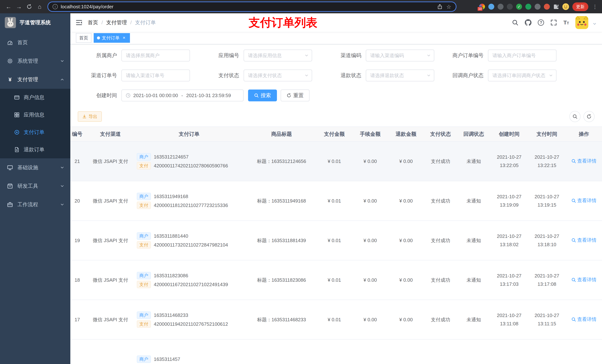 Image resolution: width=602 pixels, height=364 pixels. Describe the element at coordinates (156, 75) in the screenshot. I see `channel-order-no-filter-input` at that location.